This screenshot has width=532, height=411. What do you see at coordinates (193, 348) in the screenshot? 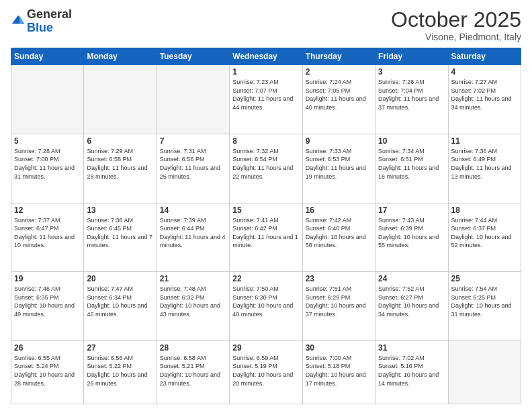
I see `day-number: 28` at bounding box center [193, 348].